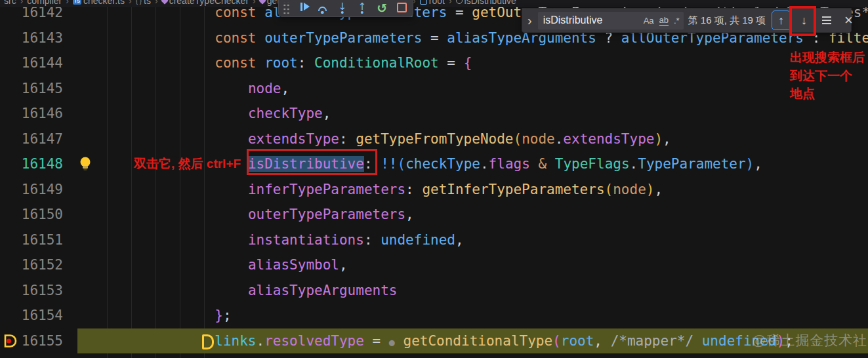 This screenshot has height=358, width=868. Describe the element at coordinates (402, 7) in the screenshot. I see `stop-icon` at that location.